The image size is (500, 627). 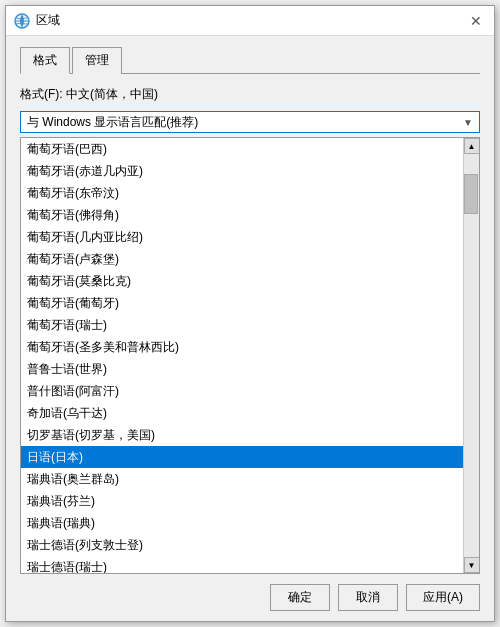 What do you see at coordinates (242, 545) in the screenshot?
I see `list-item: 瑞士德语(列支敦士登)` at bounding box center [242, 545].